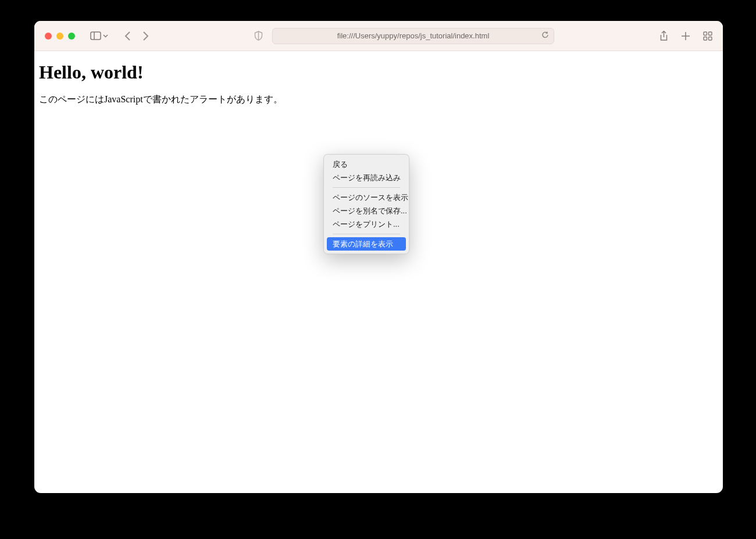  Describe the element at coordinates (106, 36) in the screenshot. I see `chevron-down-icon` at that location.